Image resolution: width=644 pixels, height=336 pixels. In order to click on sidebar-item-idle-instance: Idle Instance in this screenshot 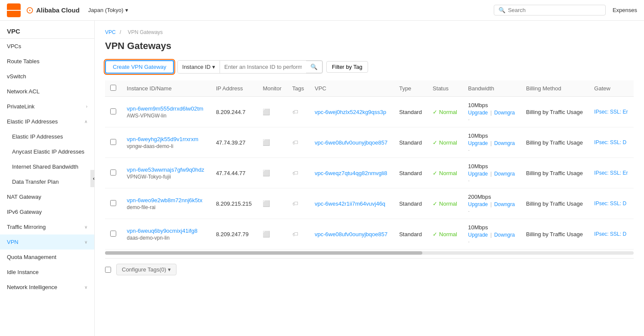, I will do `click(47, 272)`.